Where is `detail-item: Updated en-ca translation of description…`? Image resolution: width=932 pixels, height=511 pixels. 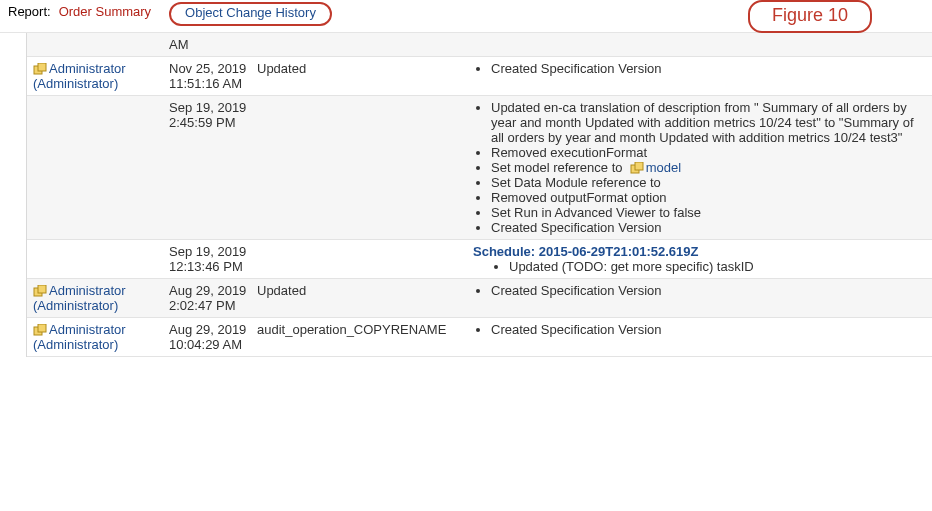
detail-item: Updated en-ca translation of description… is located at coordinates (704, 122).